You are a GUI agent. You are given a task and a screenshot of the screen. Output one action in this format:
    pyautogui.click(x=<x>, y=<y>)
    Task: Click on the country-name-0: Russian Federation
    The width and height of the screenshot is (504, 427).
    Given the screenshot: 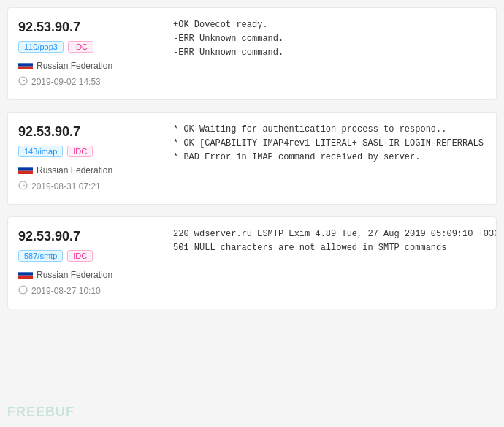 What is the action you would take?
    pyautogui.click(x=75, y=66)
    